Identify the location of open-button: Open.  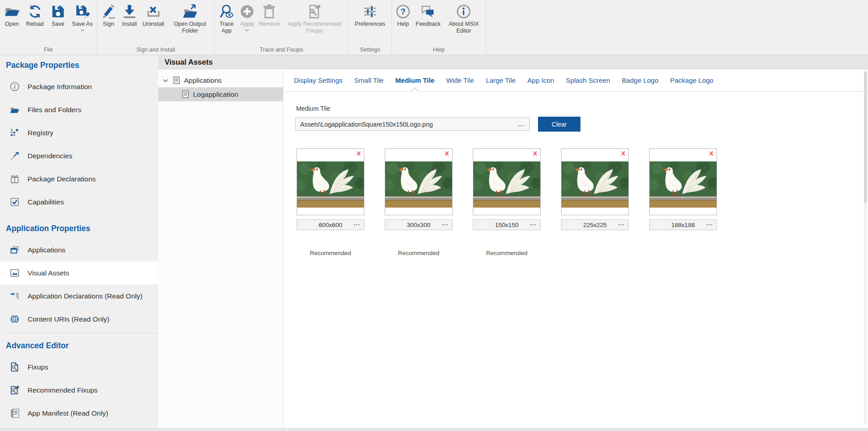
(12, 15).